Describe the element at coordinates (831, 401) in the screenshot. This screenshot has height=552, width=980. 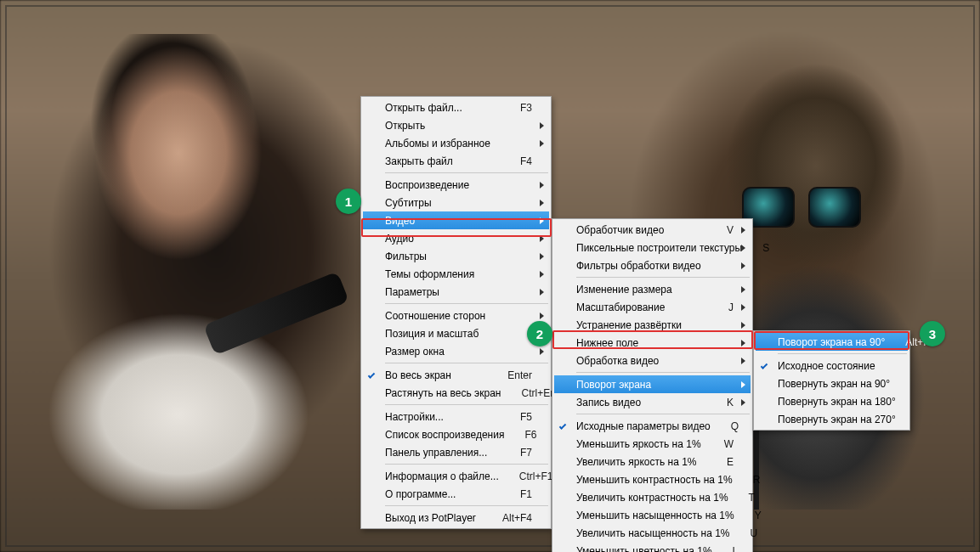
I see `rotate-menu-item: Повернуть экран на 180°` at that location.